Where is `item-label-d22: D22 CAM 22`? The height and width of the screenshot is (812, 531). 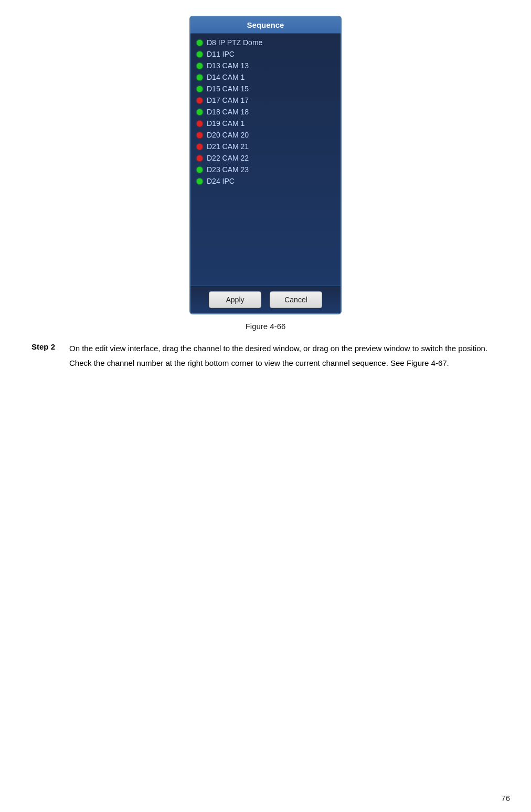 item-label-d22: D22 CAM 22 is located at coordinates (228, 158).